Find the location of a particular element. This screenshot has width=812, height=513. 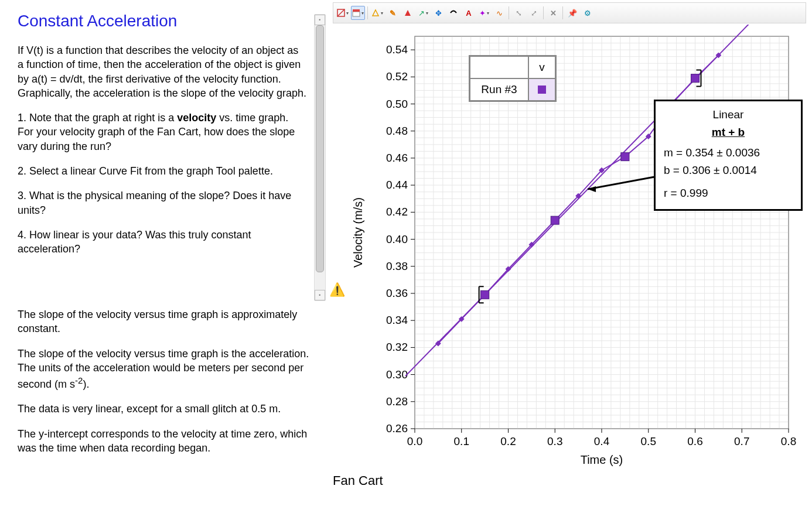

answer-4: The y-intercept corresponds to the veloc… is located at coordinates (169, 442).